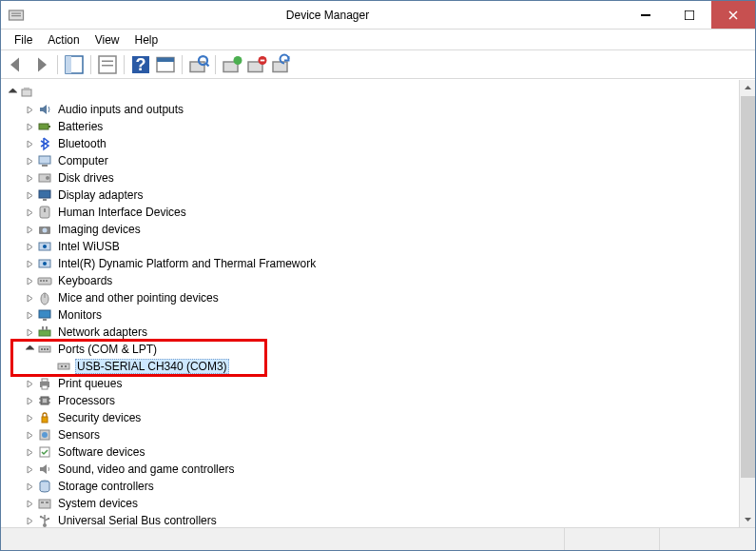 This screenshot has height=551, width=756. What do you see at coordinates (45, 109) in the screenshot?
I see `audio-icon` at bounding box center [45, 109].